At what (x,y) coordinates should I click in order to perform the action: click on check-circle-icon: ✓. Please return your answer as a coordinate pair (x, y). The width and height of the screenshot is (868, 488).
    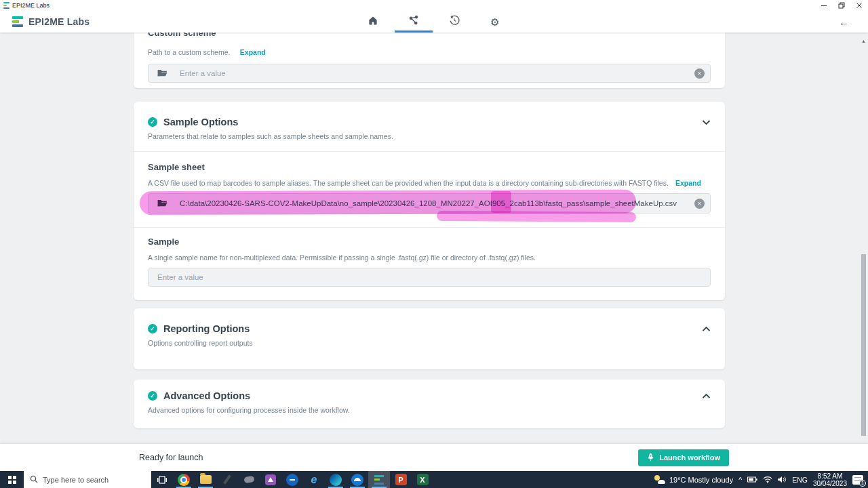
    Looking at the image, I should click on (153, 396).